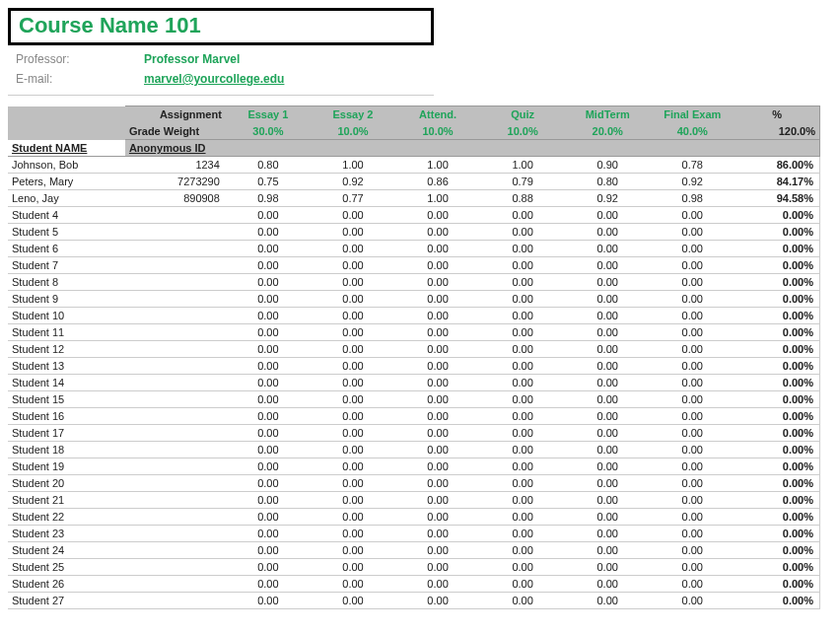 The width and height of the screenshot is (840, 634). What do you see at coordinates (414, 181) in the screenshot?
I see `student-row: Peters, Mary72732900.750.920.860.790.800…` at bounding box center [414, 181].